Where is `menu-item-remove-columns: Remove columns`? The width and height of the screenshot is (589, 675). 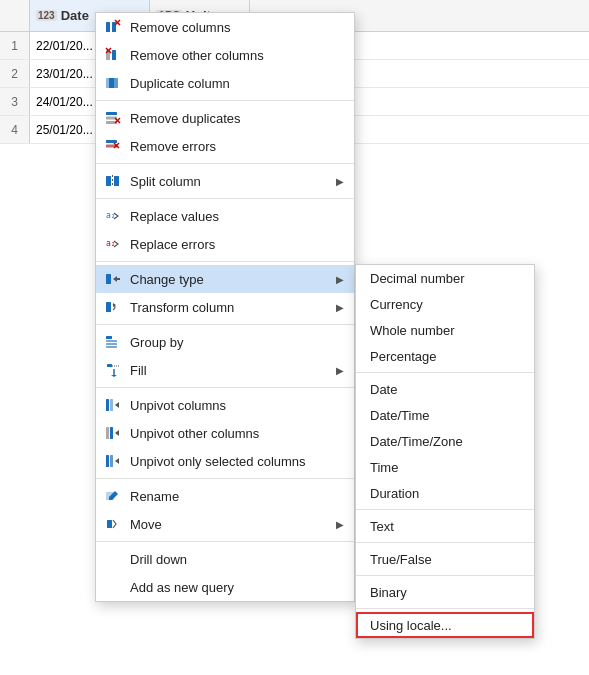
menu-item-remove-columns: Remove columns is located at coordinates (225, 27).